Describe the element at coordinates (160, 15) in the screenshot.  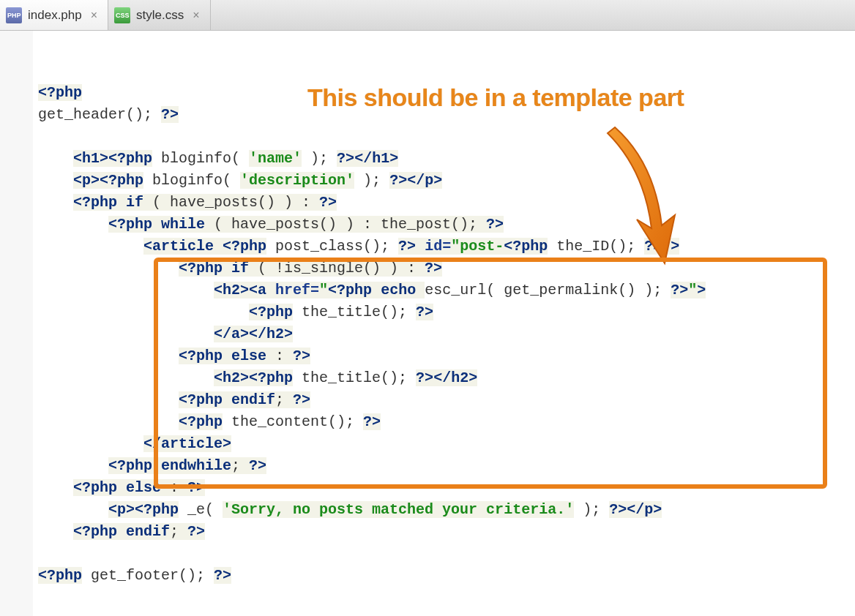
I see `tab-label: style.css` at that location.